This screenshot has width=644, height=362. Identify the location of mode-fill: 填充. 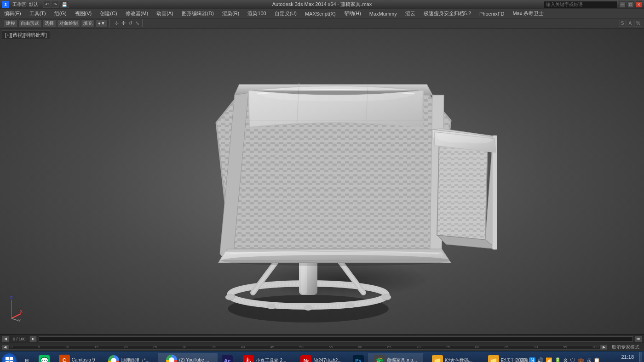
(88, 23).